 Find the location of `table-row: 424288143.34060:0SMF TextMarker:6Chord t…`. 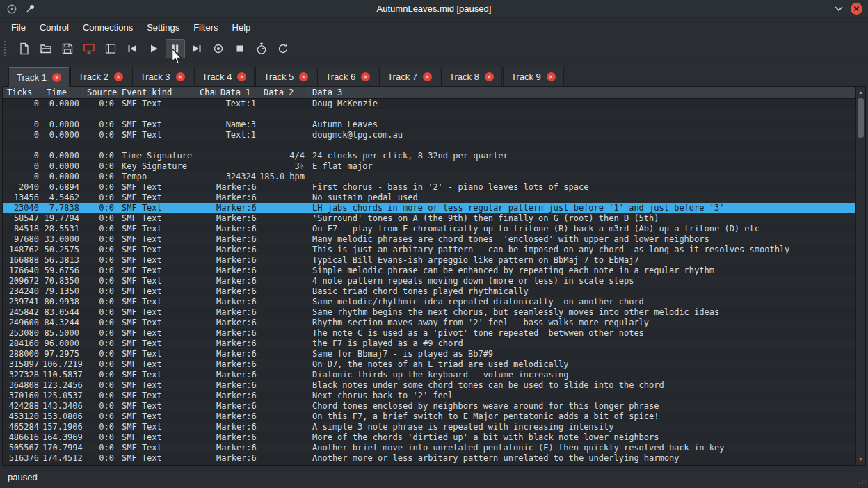

table-row: 424288143.34060:0SMF TextMarker:6Chord t… is located at coordinates (429, 406).